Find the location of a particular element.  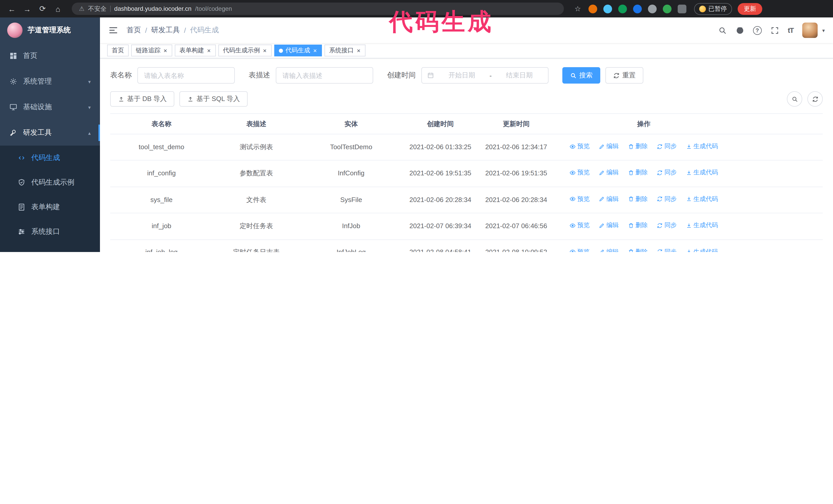

bookmark-star-icon: ☆ is located at coordinates (578, 9).